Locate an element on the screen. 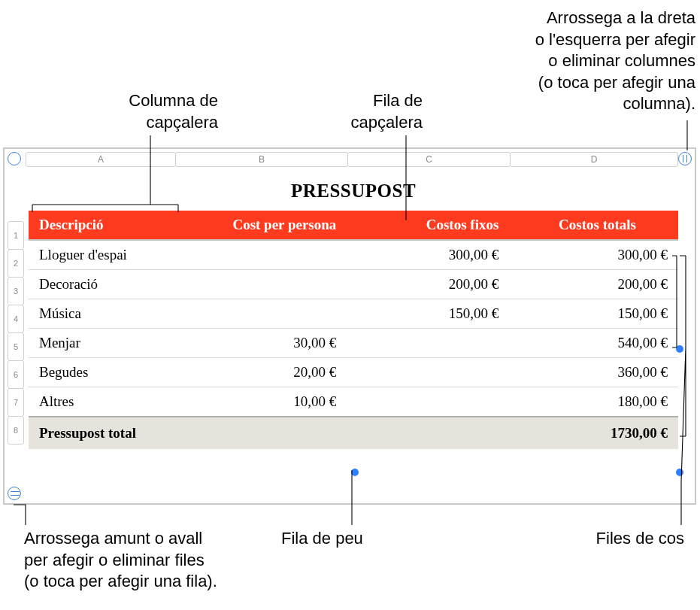 The height and width of the screenshot is (610, 700). cell-fixed: 300,00 € is located at coordinates (428, 255).